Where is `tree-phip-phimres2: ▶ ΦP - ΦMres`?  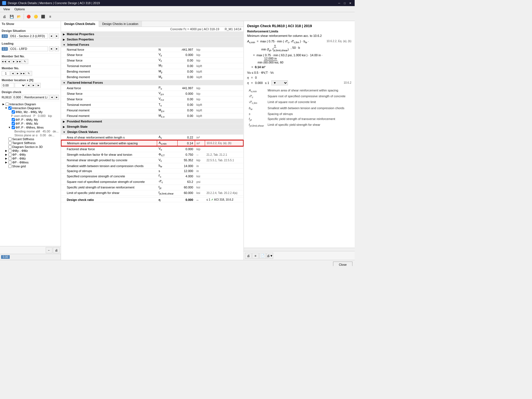 tree-phip-phimres2: ▶ ΦP - ΦMres is located at coordinates (30, 162).